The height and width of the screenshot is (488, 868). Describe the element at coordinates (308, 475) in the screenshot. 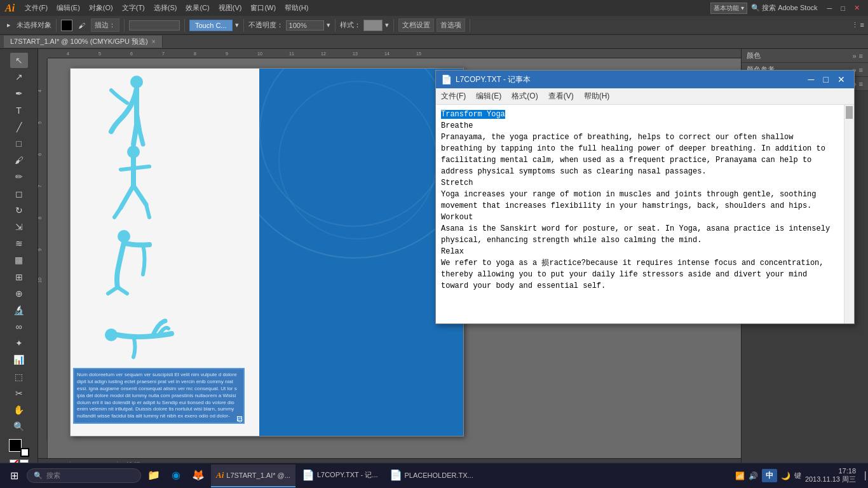

I see `notepad1-icon: 📄` at that location.